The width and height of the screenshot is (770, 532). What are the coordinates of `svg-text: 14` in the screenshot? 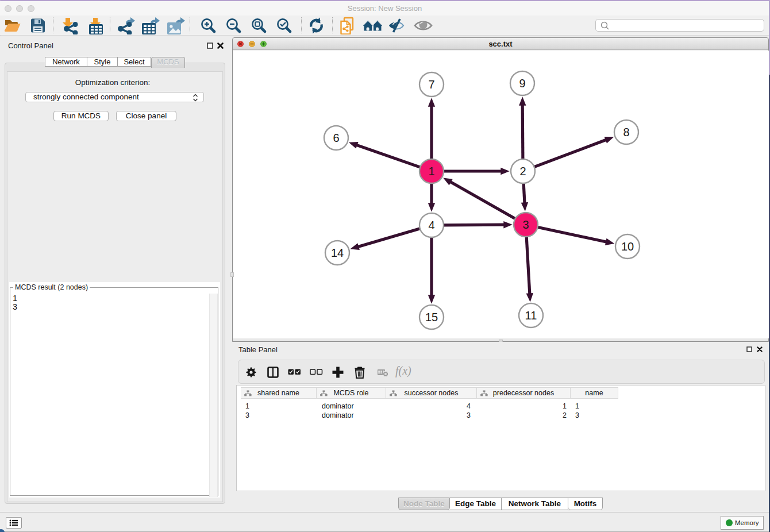 It's located at (337, 253).